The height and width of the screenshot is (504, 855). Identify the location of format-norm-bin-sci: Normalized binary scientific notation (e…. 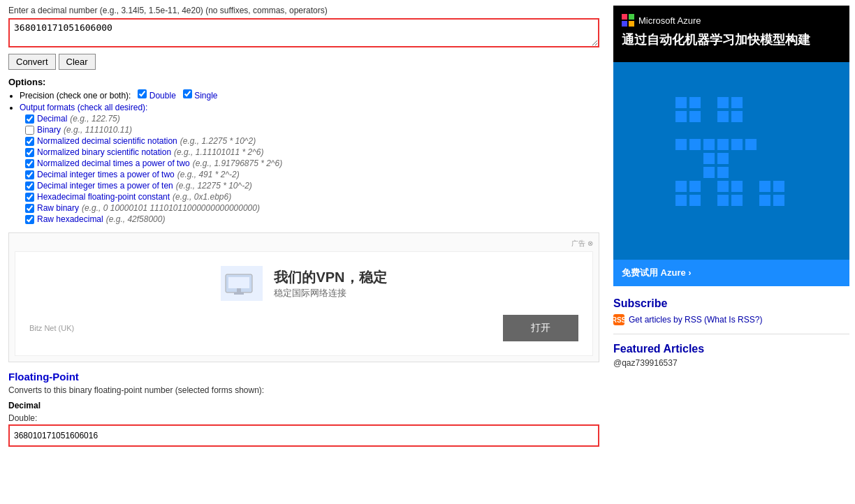
(312, 152).